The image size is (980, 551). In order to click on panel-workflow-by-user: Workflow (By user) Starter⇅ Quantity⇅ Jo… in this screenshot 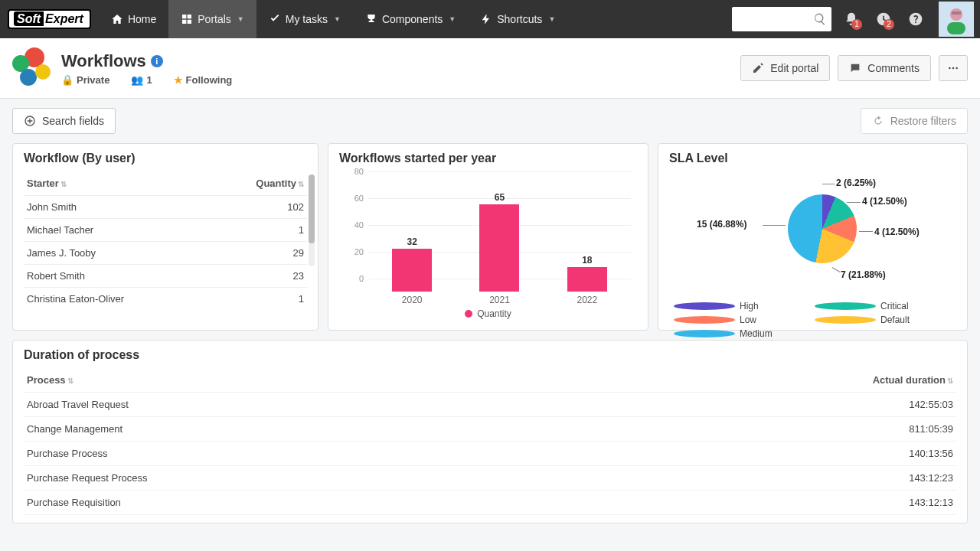, I will do `click(165, 237)`.